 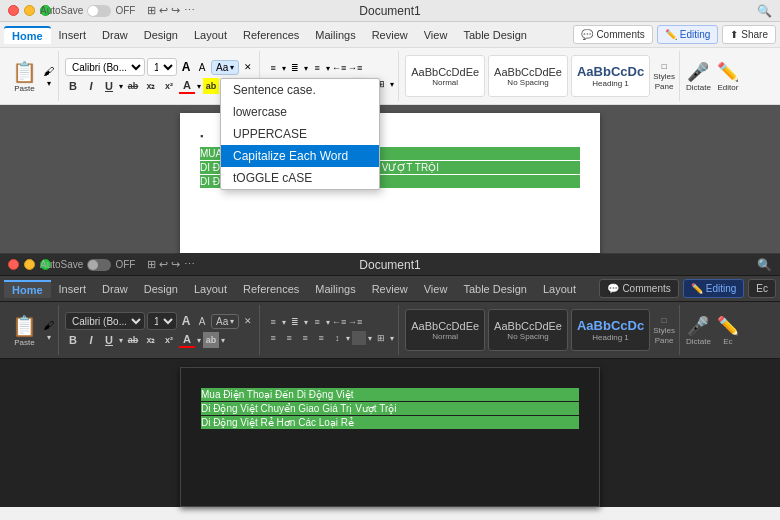 What do you see at coordinates (284, 322) in the screenshot?
I see `bullets-dropdown-bottom: ▾` at bounding box center [284, 322].